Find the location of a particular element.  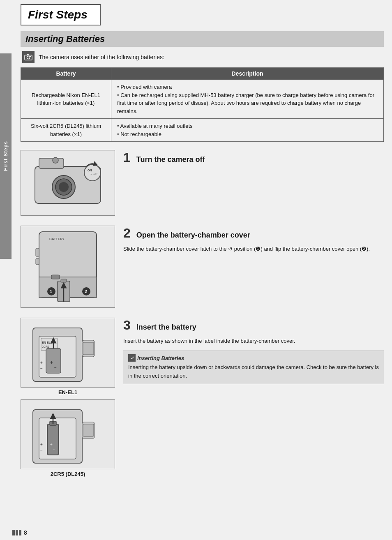

step-2-content: 2 Open the battery-chamber cover Slide t… is located at coordinates (254, 240).